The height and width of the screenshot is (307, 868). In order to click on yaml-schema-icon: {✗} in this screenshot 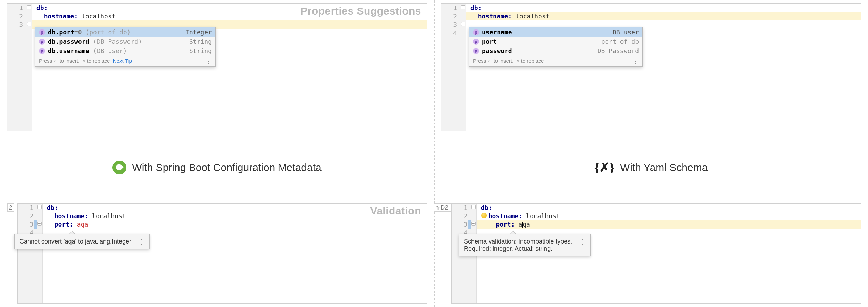, I will do `click(604, 168)`.